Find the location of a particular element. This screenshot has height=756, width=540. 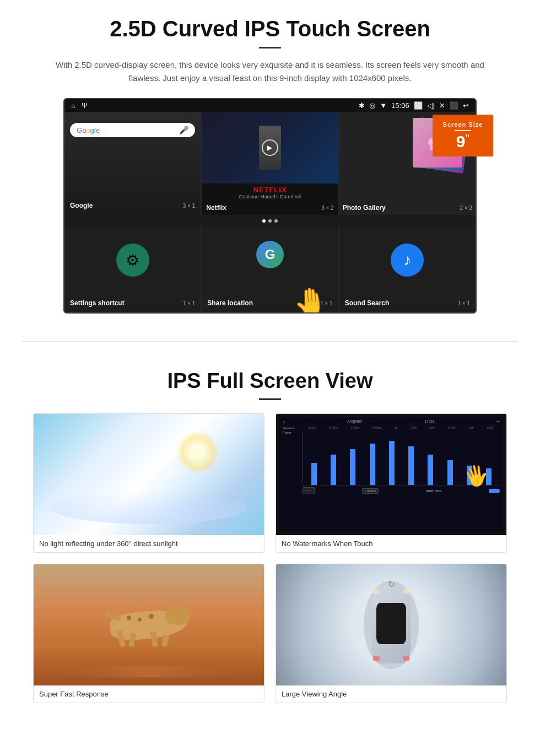

google-label-row: Google 3 × 1 is located at coordinates (132, 206).